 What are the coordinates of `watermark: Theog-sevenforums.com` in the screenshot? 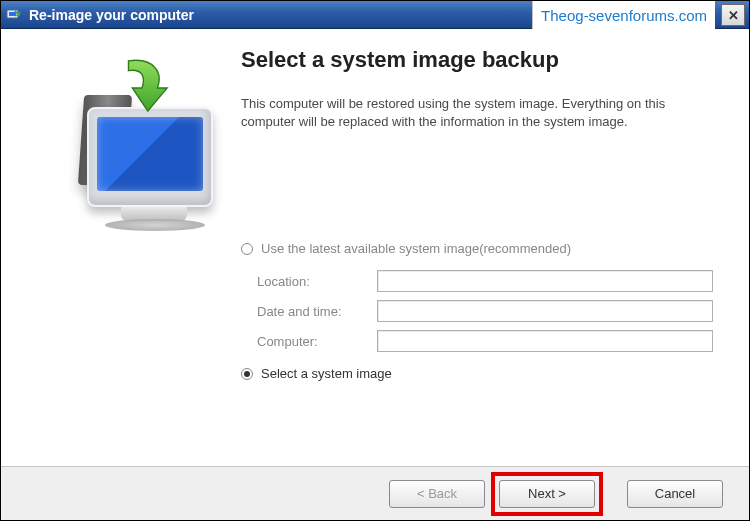 It's located at (624, 15).